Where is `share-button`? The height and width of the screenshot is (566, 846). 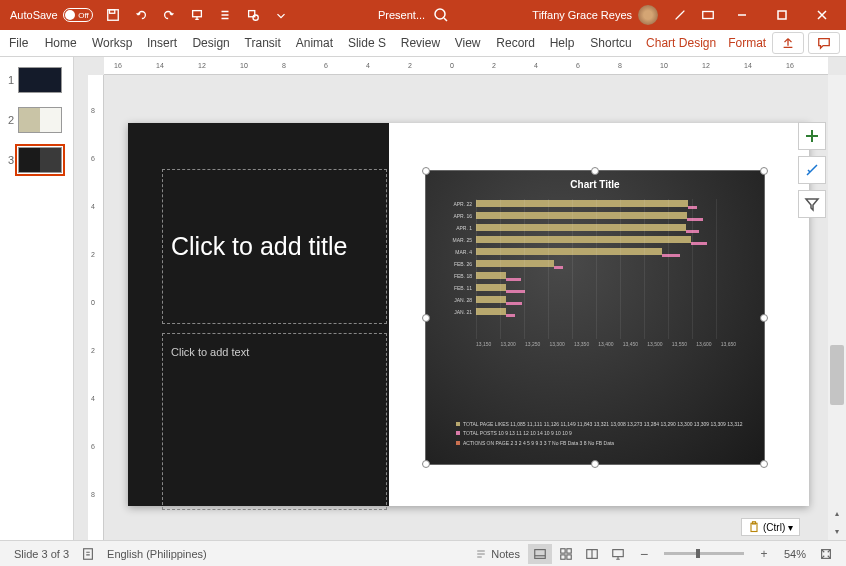 share-button is located at coordinates (788, 43).